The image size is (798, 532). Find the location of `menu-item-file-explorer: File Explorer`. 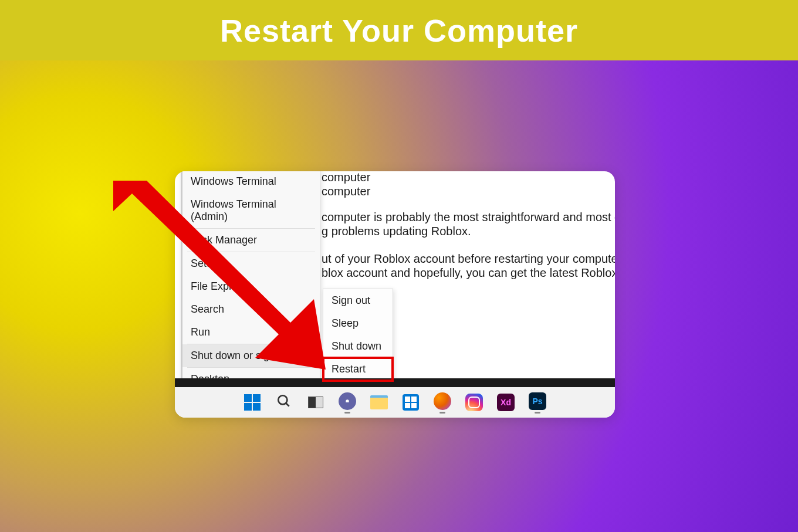

menu-item-file-explorer: File Explorer is located at coordinates (251, 286).